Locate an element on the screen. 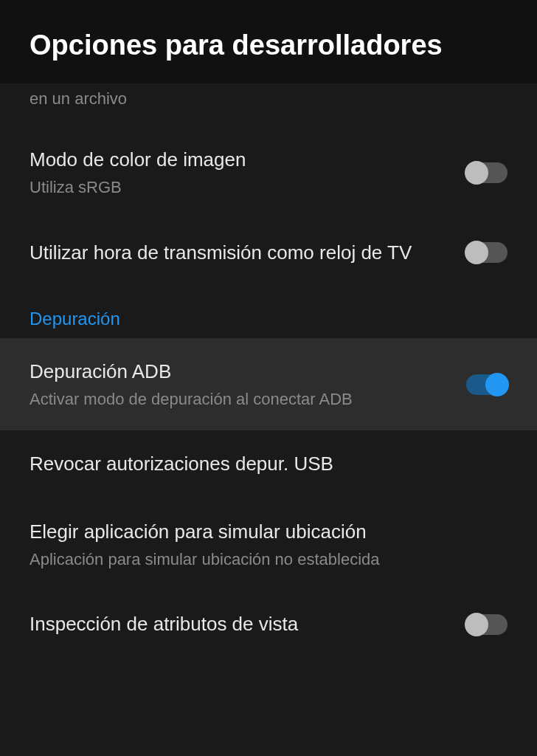  setting-text: Utilizar hora de transmisión como reloj … is located at coordinates (248, 252).